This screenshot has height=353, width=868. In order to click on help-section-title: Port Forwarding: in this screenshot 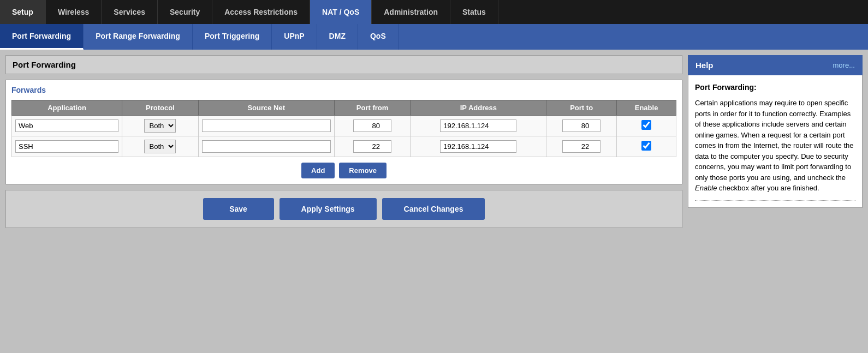, I will do `click(775, 87)`.